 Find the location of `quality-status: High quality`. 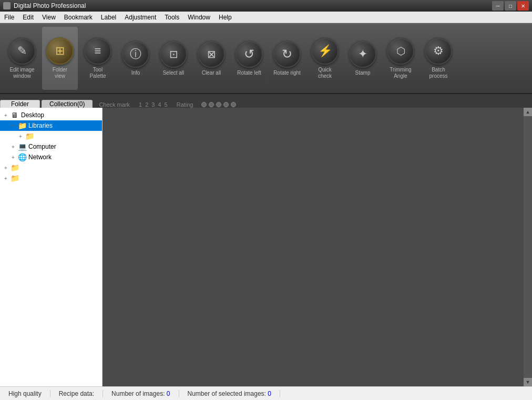

quality-status: High quality is located at coordinates (29, 394).